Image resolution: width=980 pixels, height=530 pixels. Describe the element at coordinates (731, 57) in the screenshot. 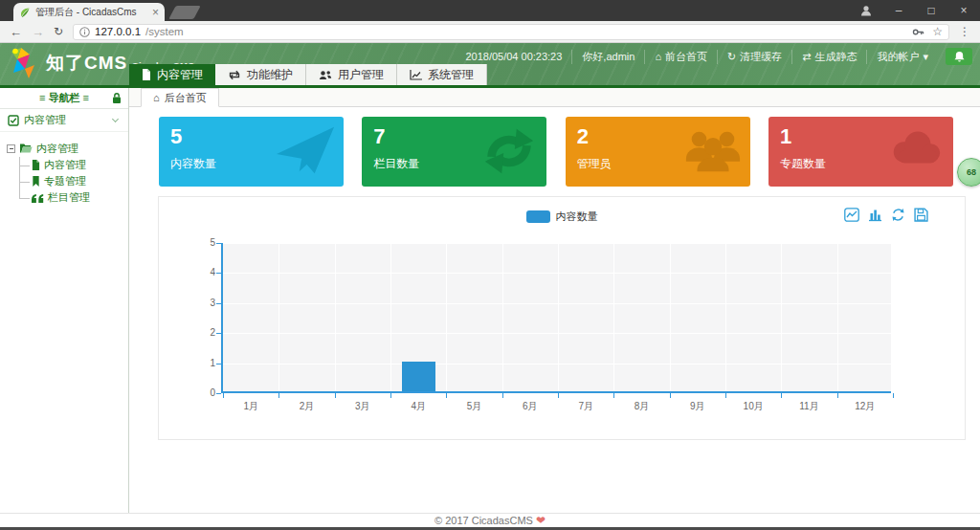

I see `refresh-icon: ↻` at that location.